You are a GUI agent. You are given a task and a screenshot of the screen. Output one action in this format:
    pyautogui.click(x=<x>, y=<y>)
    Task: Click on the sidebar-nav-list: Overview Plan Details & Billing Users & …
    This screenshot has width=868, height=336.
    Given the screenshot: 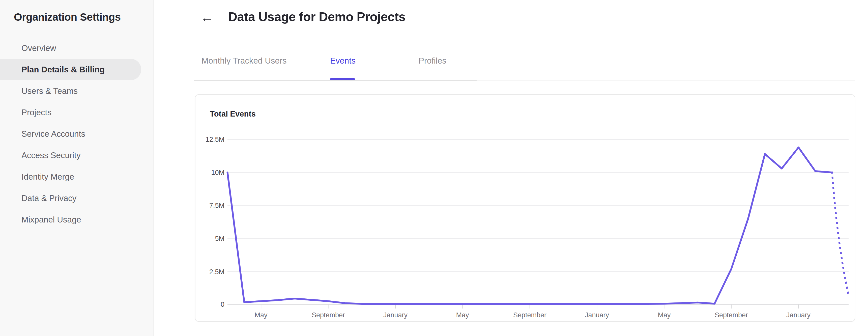 What is the action you would take?
    pyautogui.click(x=77, y=134)
    